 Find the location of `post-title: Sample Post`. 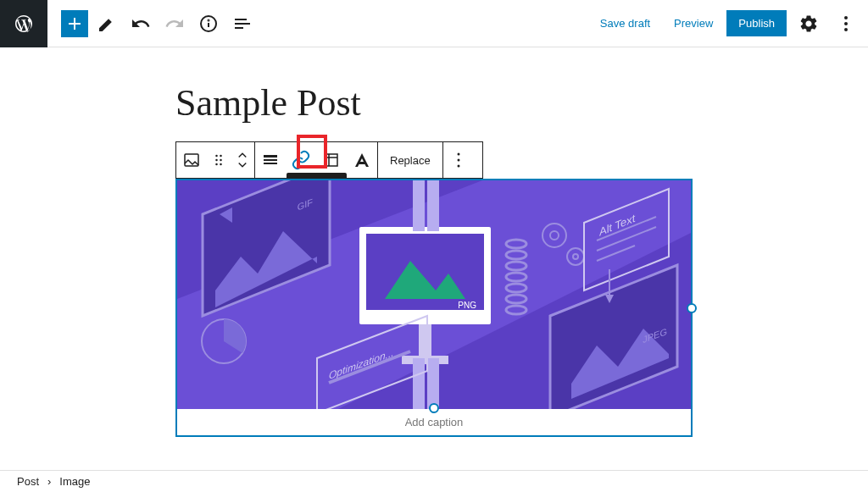

post-title: Sample Post is located at coordinates (434, 103).